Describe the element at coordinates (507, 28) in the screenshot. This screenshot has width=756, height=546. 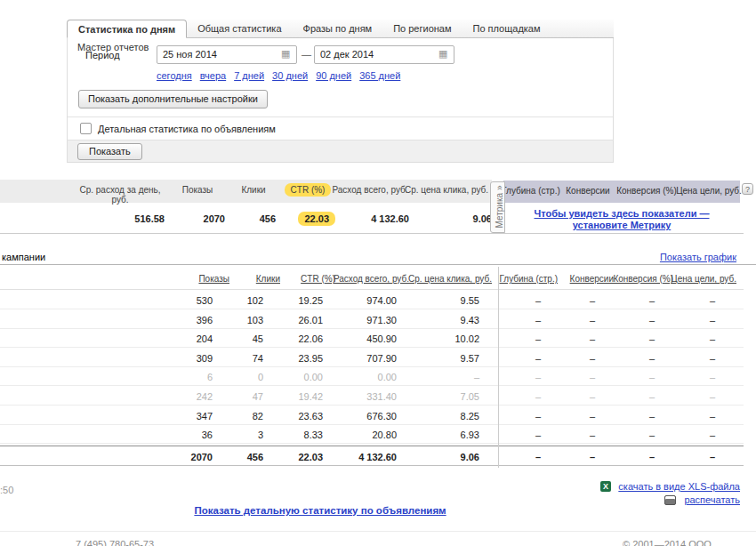
I see `tab-5: По площадкам` at that location.